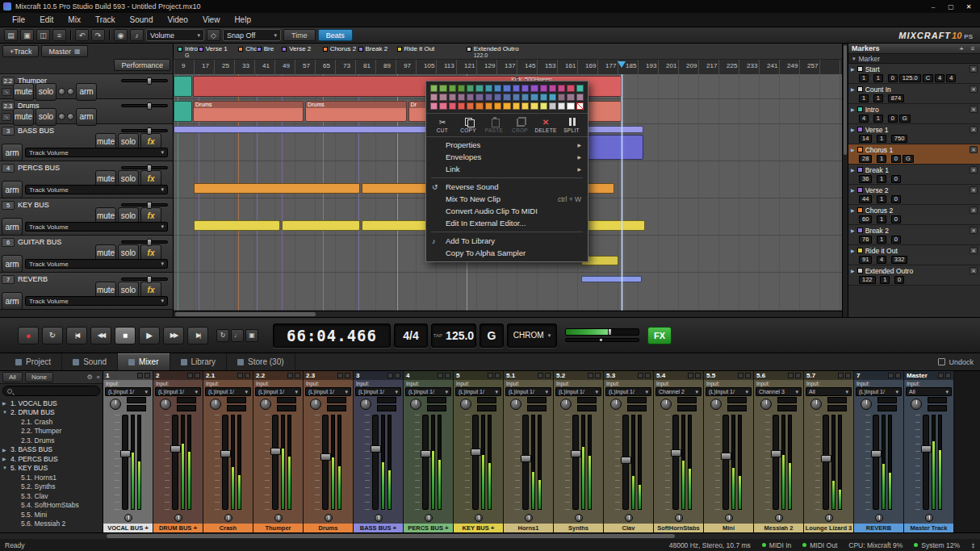 The image size is (980, 551). I want to click on audio-settings-status: 48000 Hz, Stereo, 10.7 ms, so click(710, 545).